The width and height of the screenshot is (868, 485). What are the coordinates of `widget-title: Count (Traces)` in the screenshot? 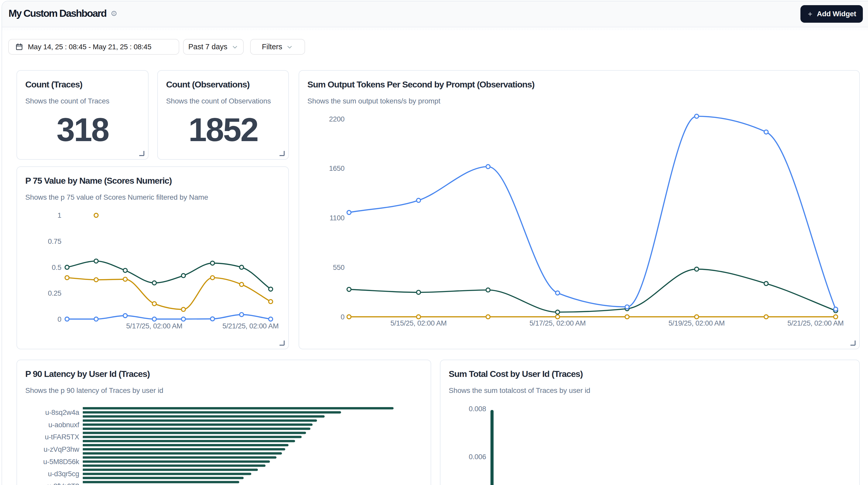 It's located at (83, 84).